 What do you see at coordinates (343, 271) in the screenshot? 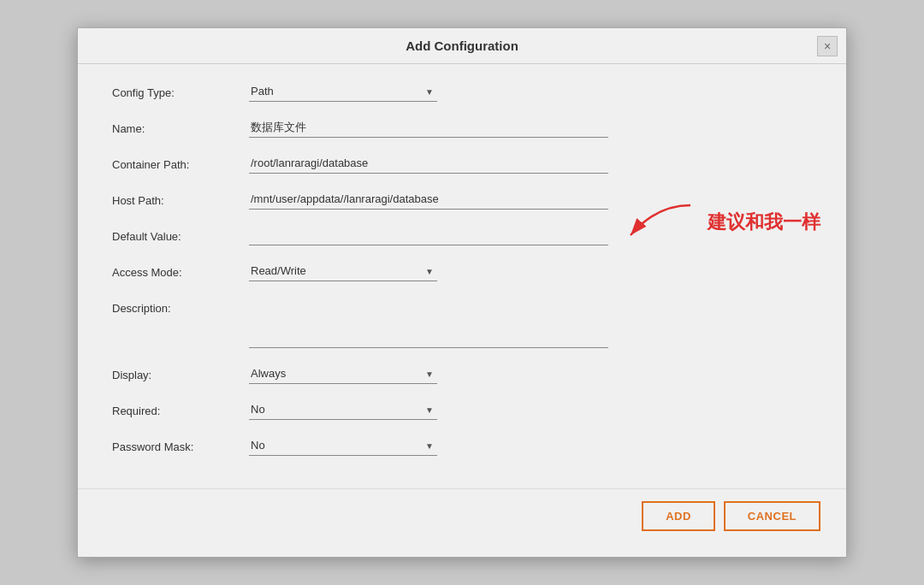
I see `access-mode-select: Read/Write Read Only` at bounding box center [343, 271].